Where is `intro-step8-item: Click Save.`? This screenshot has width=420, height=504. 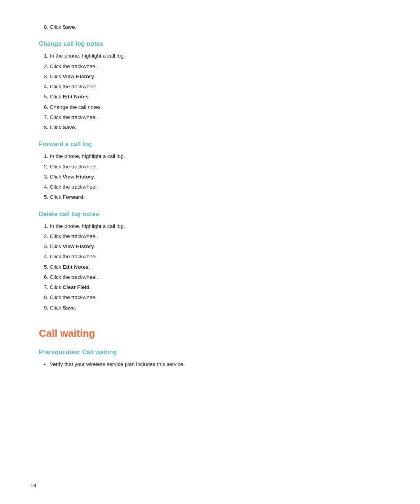
intro-step8-item: Click Save. is located at coordinates (219, 27).